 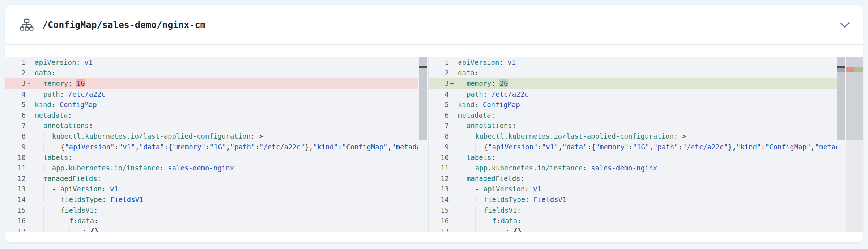 I want to click on code-token: metadata, so click(x=51, y=115).